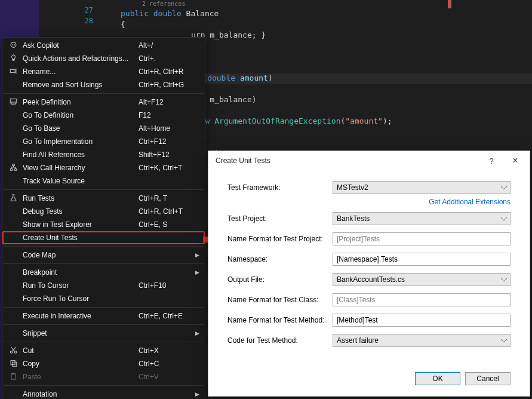 This screenshot has height=399, width=532. What do you see at coordinates (104, 272) in the screenshot?
I see `menu-item-breakpoint: Breakpoint▶` at bounding box center [104, 272].